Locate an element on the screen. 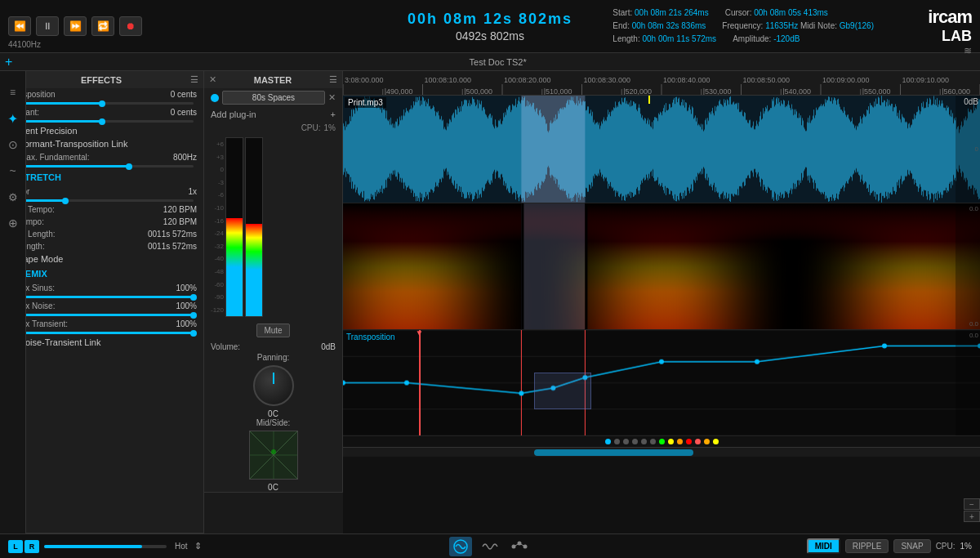  max-fundamental-section: ≡ Max. Fundamental: 800Hz is located at coordinates (101, 157).